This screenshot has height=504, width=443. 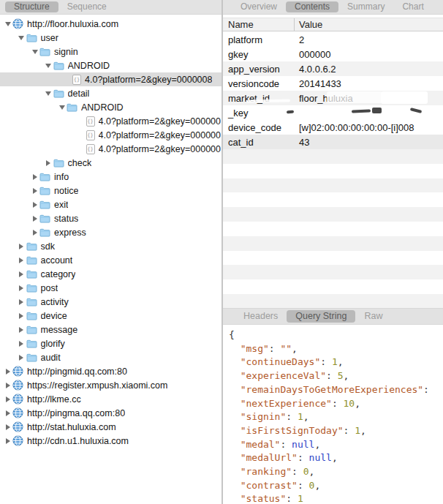 I want to click on kv-row-platform: platform2, so click(x=333, y=40).